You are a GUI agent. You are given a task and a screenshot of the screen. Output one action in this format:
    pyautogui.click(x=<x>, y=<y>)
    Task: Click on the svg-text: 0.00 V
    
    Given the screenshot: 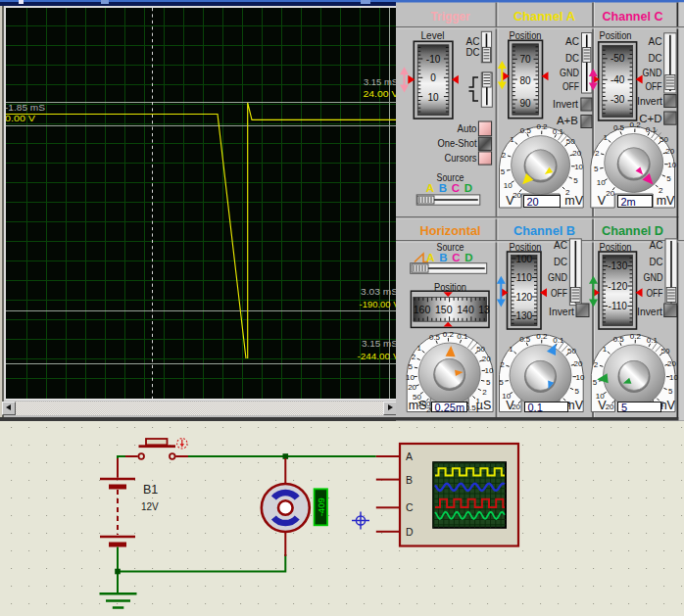 What is the action you would take?
    pyautogui.click(x=22, y=118)
    